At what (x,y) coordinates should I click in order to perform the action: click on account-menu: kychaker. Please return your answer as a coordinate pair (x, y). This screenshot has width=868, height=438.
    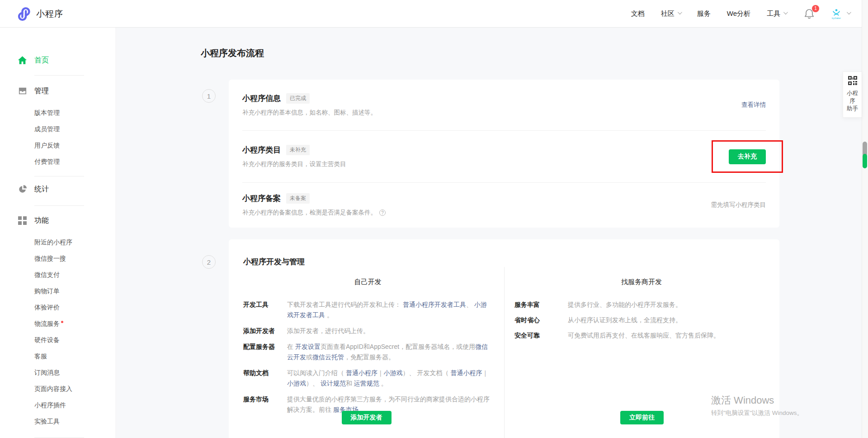
    Looking at the image, I should click on (840, 14).